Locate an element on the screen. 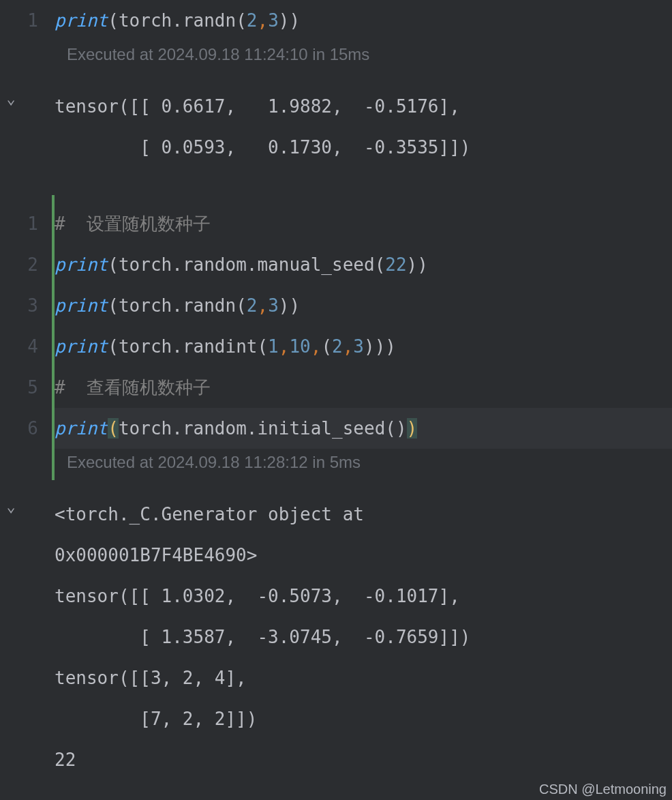 This screenshot has height=800, width=672. line-number: 4 is located at coordinates (33, 346).